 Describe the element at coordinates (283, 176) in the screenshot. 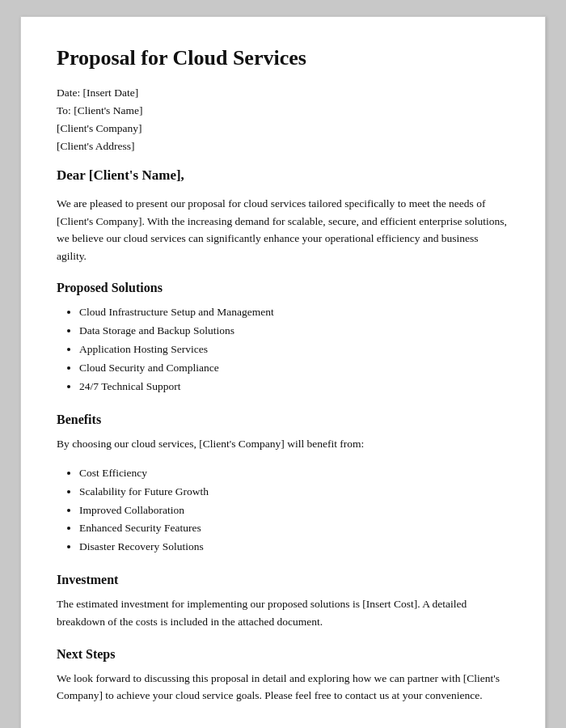

I see `salutation: Dear [Client's Name],` at that location.